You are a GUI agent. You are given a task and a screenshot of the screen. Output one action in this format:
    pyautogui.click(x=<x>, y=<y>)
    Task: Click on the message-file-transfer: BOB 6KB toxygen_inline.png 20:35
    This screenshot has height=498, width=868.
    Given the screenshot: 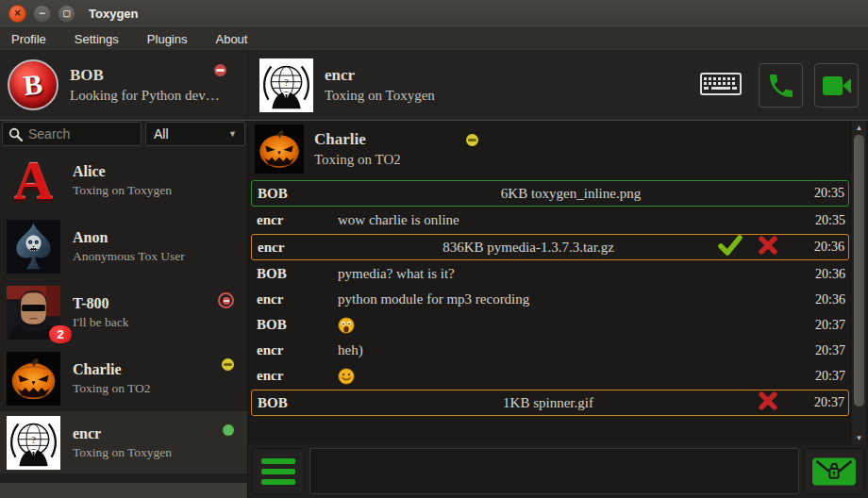 What is the action you would take?
    pyautogui.click(x=550, y=193)
    